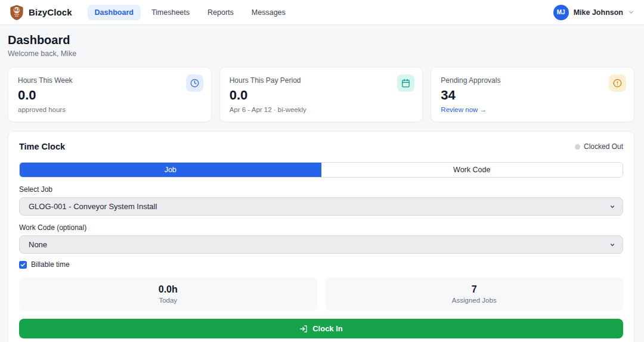  What do you see at coordinates (532, 95) in the screenshot?
I see `stat-value: 34` at bounding box center [532, 95].